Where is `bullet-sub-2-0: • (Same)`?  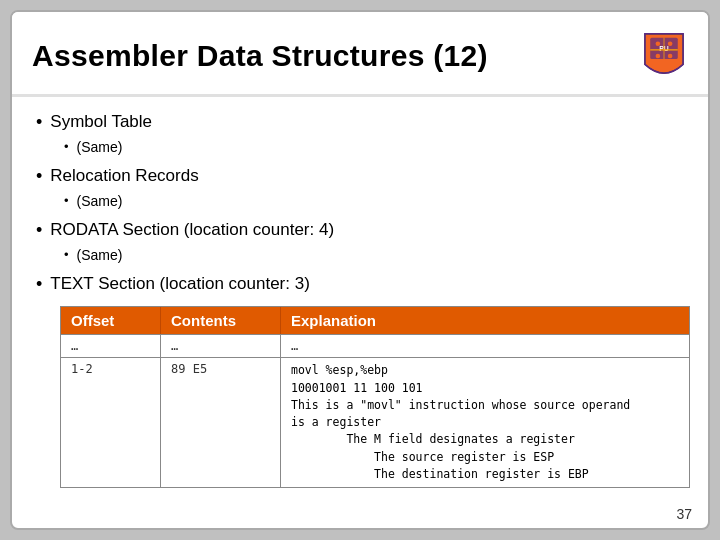 bullet-sub-2-0: • (Same) is located at coordinates (374, 202).